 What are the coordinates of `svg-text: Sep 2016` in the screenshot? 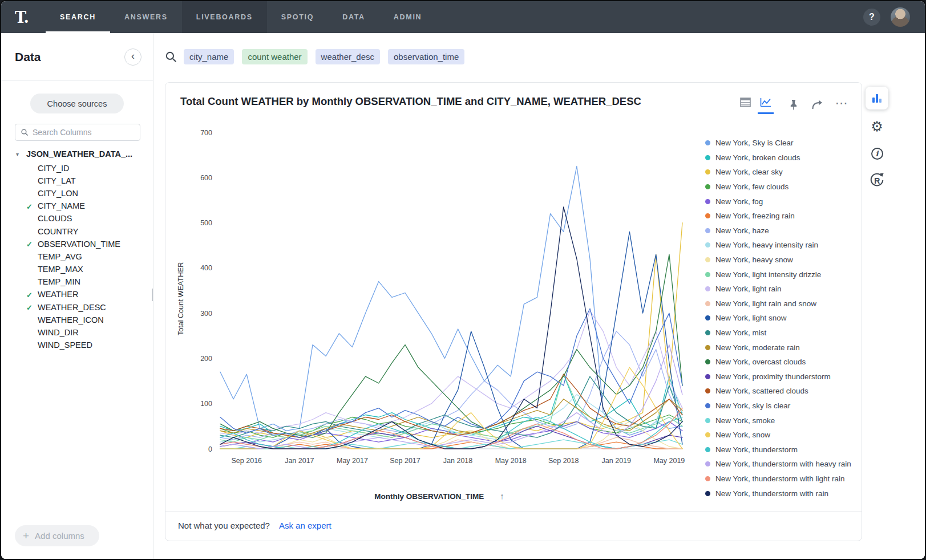 It's located at (247, 461).